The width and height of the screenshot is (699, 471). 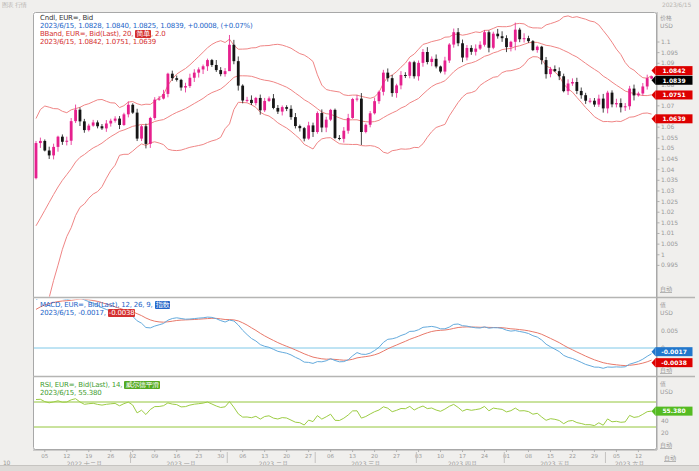 What do you see at coordinates (666, 18) in the screenshot?
I see `price-axis-title: 价格` at bounding box center [666, 18].